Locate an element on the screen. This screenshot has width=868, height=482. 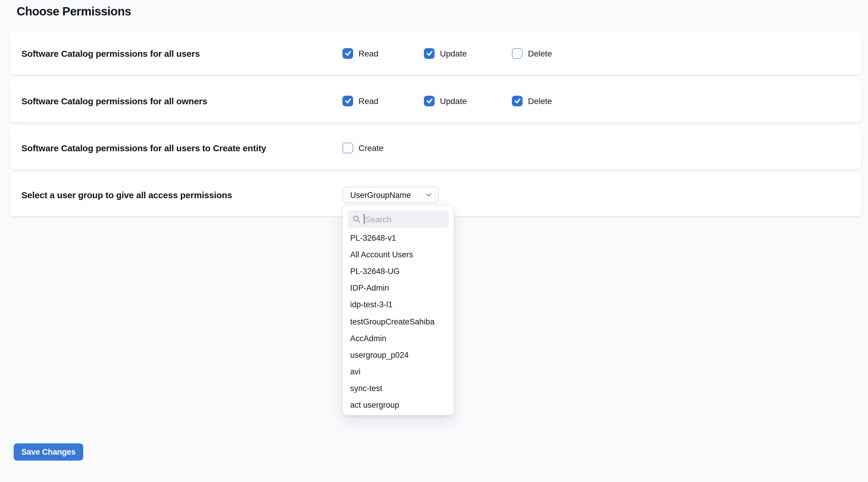
card-label: Software Catalog permissions for all own… is located at coordinates (115, 101).